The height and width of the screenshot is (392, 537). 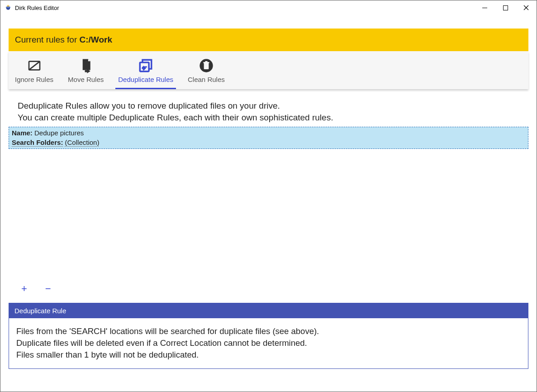 I want to click on panel-header: Deduplicate Rule, so click(x=269, y=311).